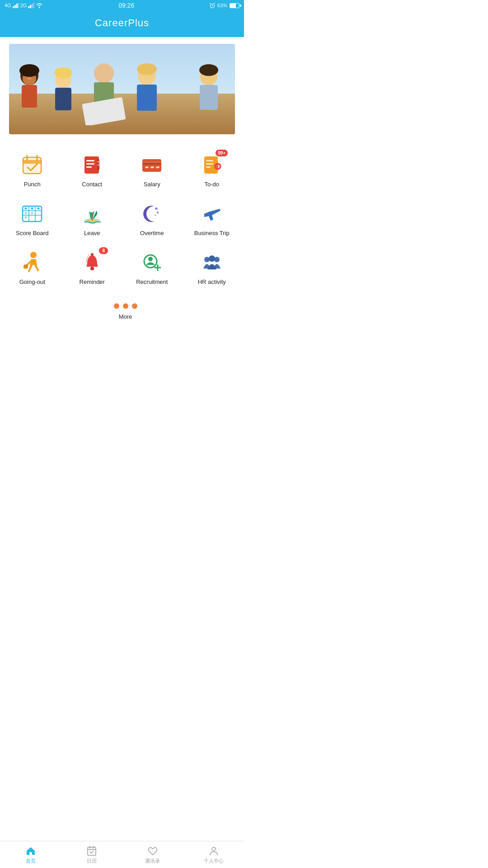 The image size is (488, 868). What do you see at coordinates (212, 170) in the screenshot?
I see `menu-item-todo: 99+ To-do` at bounding box center [212, 170].